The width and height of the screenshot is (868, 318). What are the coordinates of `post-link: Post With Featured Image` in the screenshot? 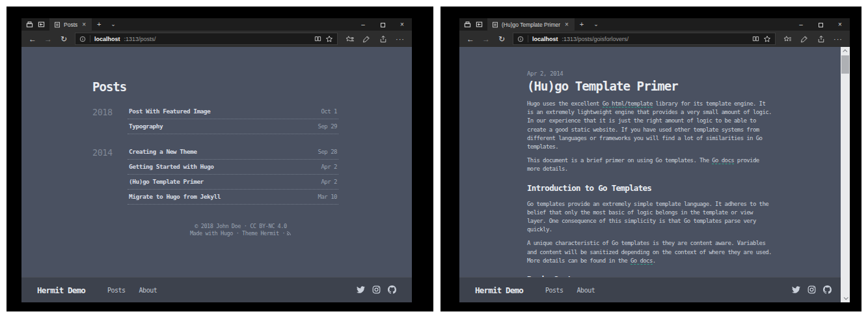 It's located at (169, 111).